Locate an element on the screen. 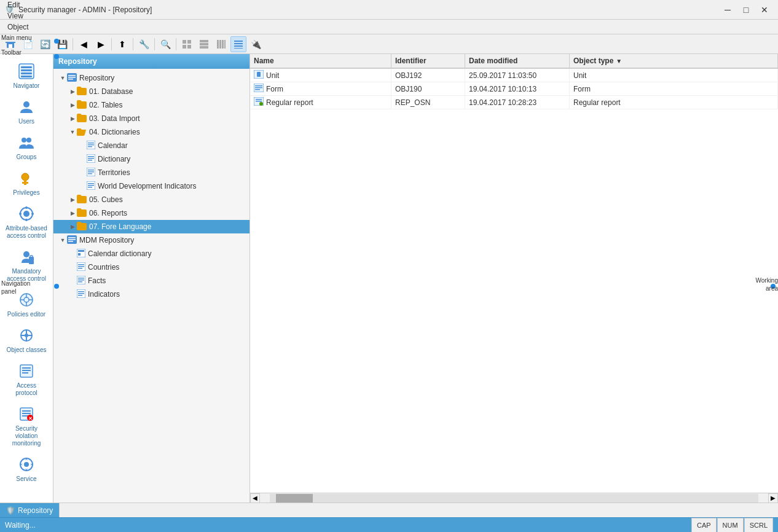 The height and width of the screenshot is (532, 778). scroll-right-arrow: ▶ is located at coordinates (773, 498).